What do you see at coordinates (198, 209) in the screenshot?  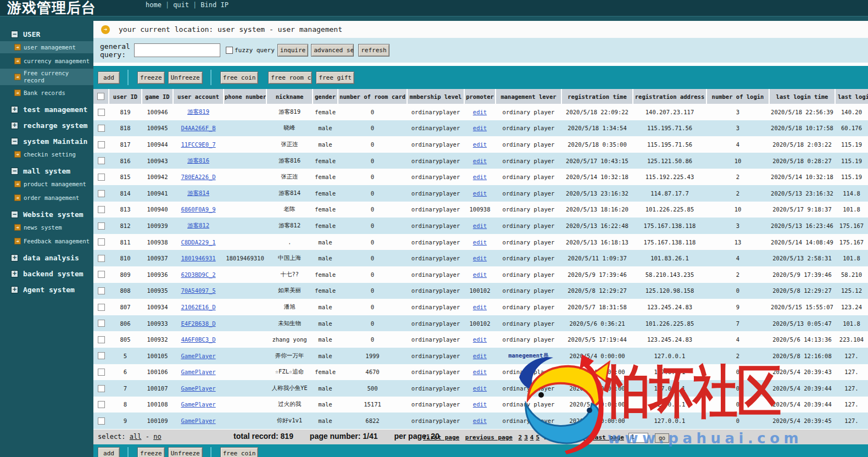 I see `user-account-link: 6860F0A9_9` at bounding box center [198, 209].